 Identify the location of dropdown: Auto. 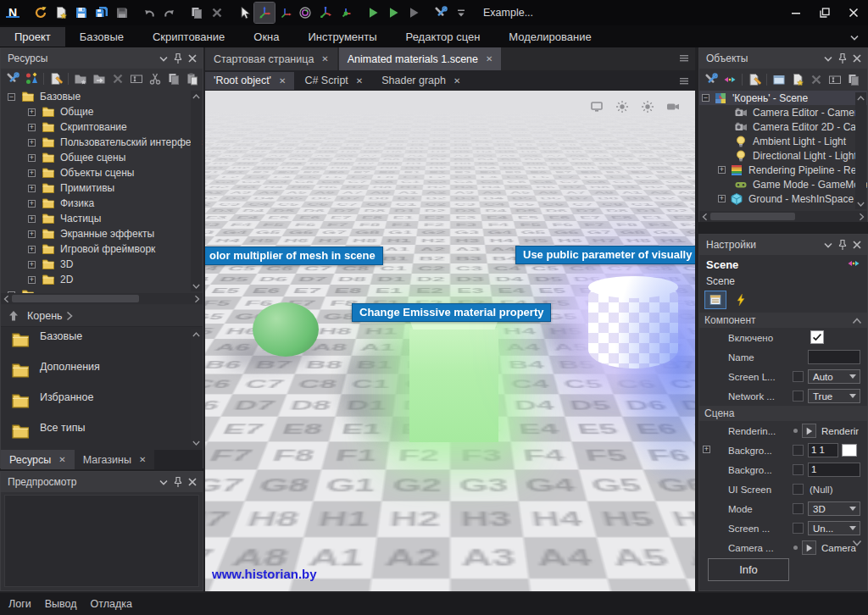
(834, 376).